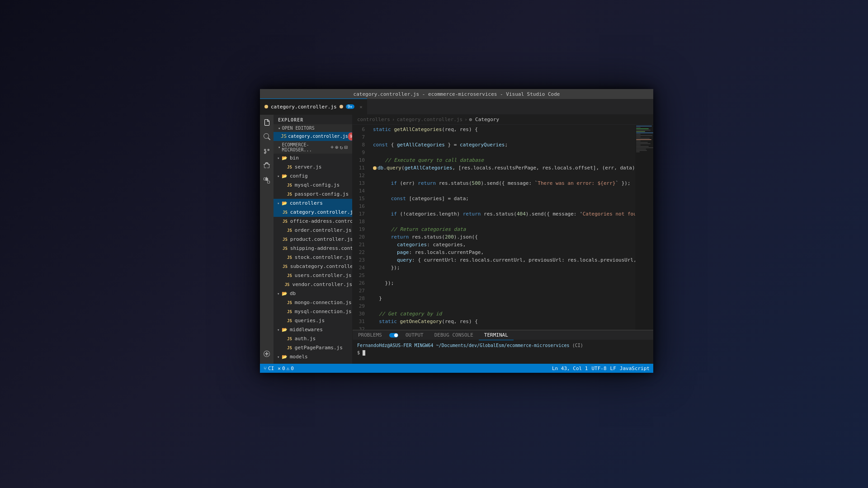  Describe the element at coordinates (502, 227) in the screenshot. I see `code-content: static getAllCategories(req, res) { cons…` at that location.